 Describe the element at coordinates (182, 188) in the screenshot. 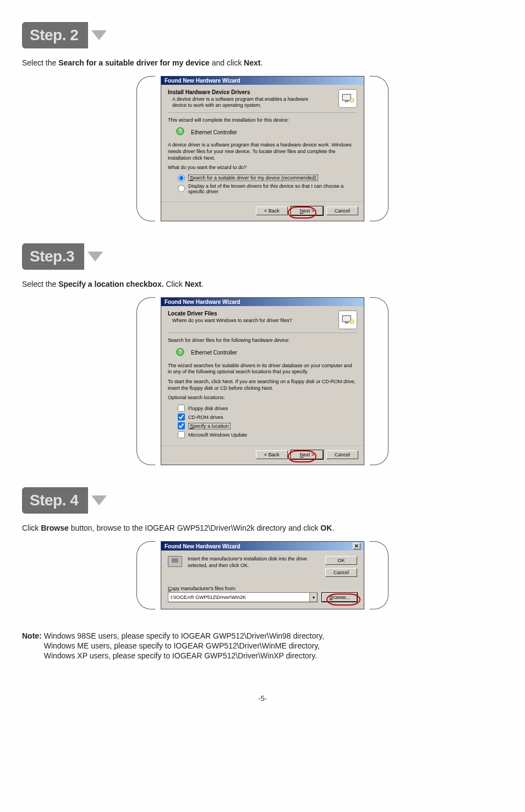

I see `radio-display-input` at that location.